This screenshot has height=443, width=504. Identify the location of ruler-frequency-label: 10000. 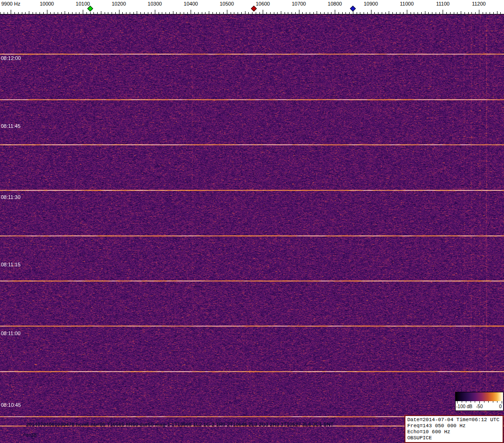
(46, 4).